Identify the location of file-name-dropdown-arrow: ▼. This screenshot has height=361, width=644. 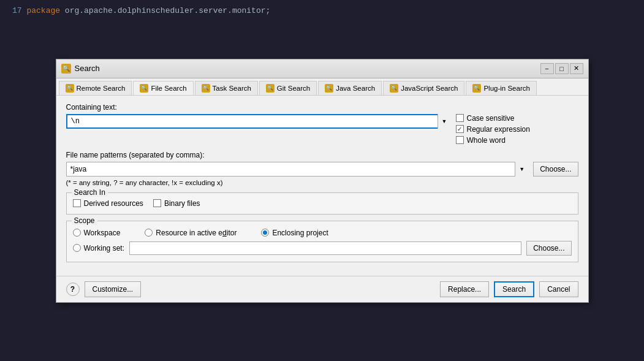
(521, 169).